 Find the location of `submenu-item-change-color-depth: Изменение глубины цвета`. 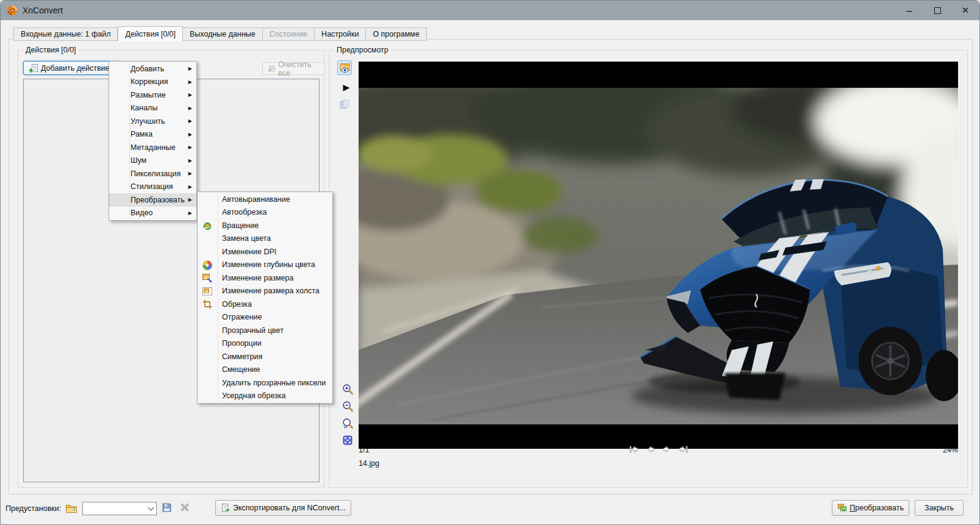

submenu-item-change-color-depth: Изменение глубины цвета is located at coordinates (265, 265).